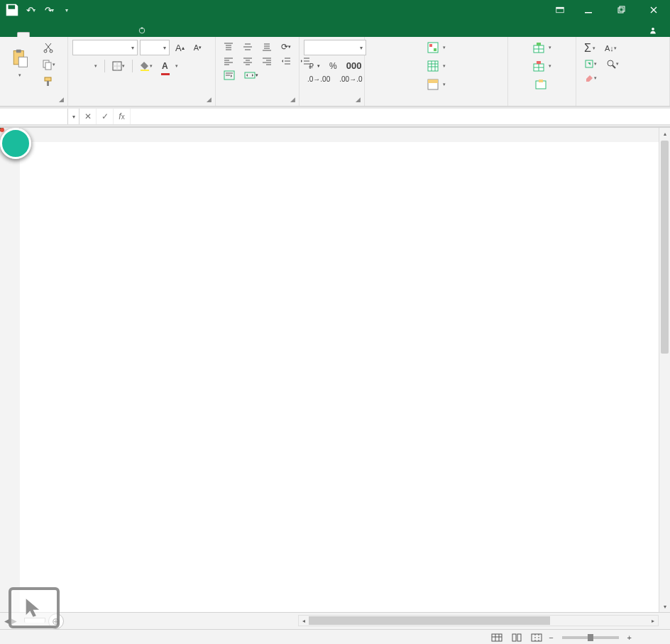 This screenshot has height=644, width=670. Describe the element at coordinates (48, 82) in the screenshot. I see `format-painter-icon` at that location.